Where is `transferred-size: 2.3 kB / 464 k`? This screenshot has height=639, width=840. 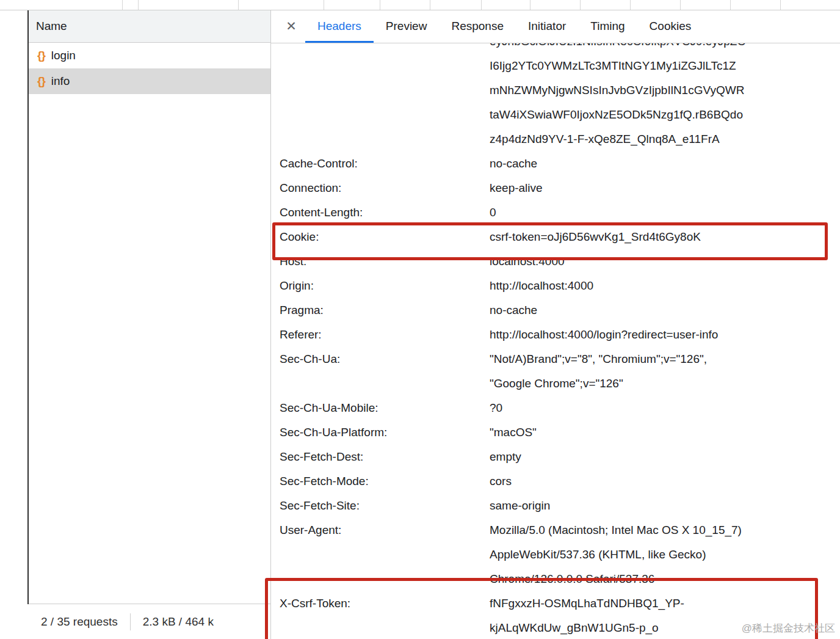 transferred-size: 2.3 kB / 464 k is located at coordinates (178, 622).